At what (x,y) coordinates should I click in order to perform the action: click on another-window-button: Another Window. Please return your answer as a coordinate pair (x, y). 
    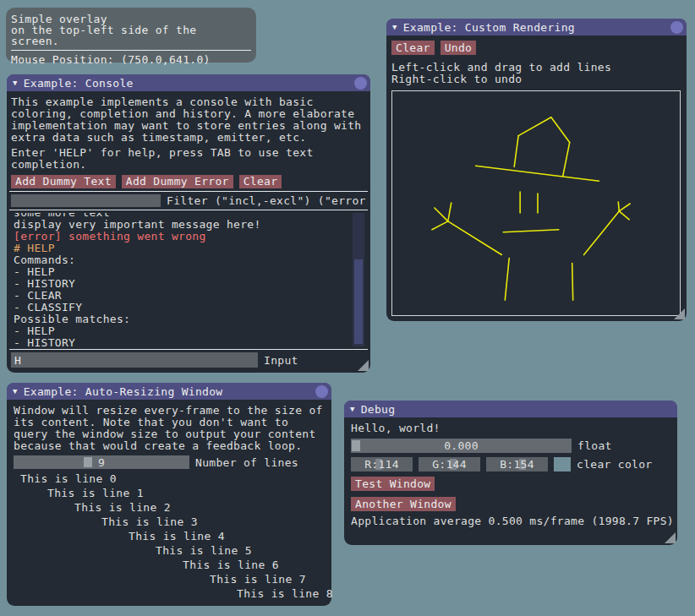
    Looking at the image, I should click on (403, 504).